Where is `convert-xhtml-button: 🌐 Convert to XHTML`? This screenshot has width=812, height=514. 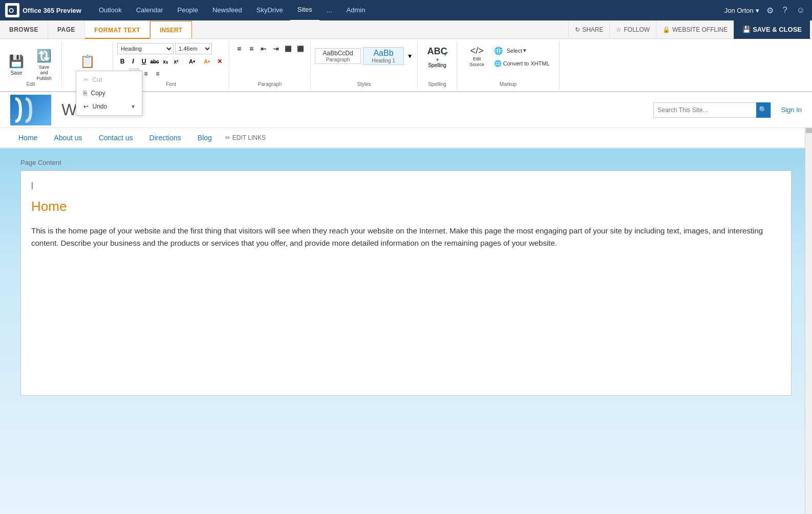 convert-xhtml-button: 🌐 Convert to XHTML is located at coordinates (522, 63).